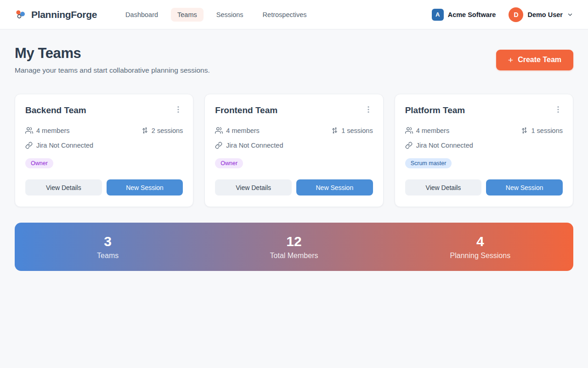 Image resolution: width=588 pixels, height=368 pixels. What do you see at coordinates (112, 53) in the screenshot?
I see `page-title: My Teams` at bounding box center [112, 53].